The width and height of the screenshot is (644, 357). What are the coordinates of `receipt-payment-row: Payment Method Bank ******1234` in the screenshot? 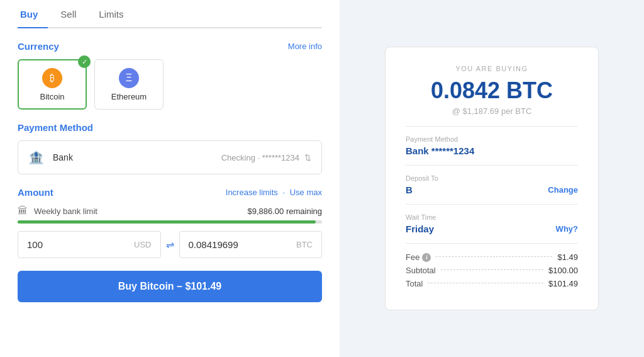 It's located at (492, 146).